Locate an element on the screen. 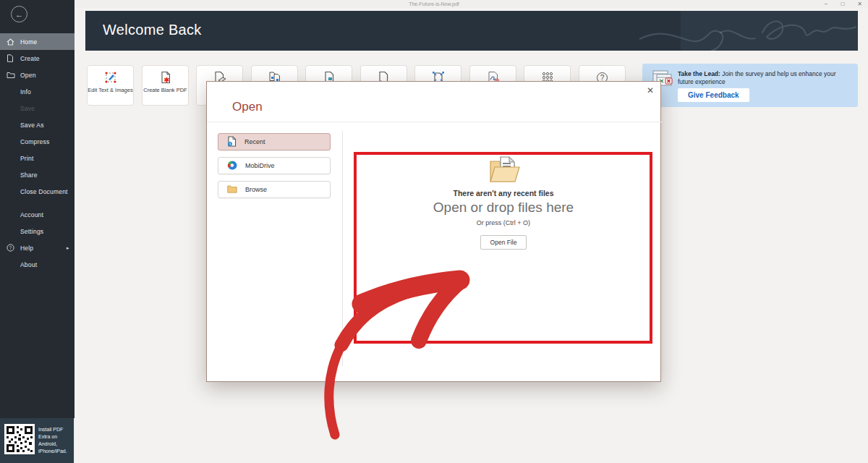 This screenshot has width=868, height=463. document-title: The-Future-is-Now.pdf is located at coordinates (434, 4).